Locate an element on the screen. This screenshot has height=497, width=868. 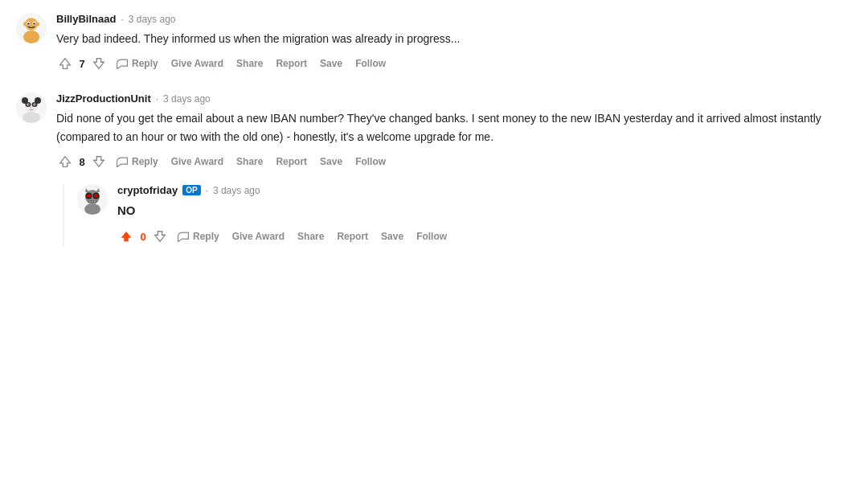
report-button-reply: Report is located at coordinates (352, 236).